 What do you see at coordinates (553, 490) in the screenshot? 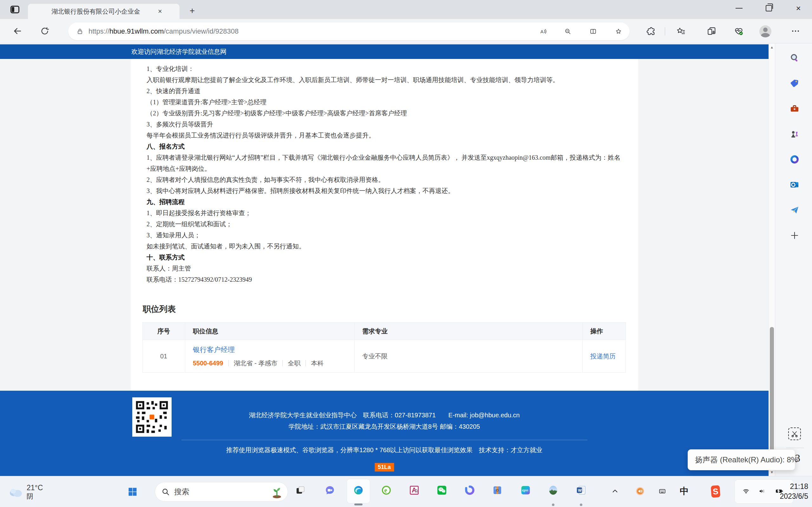
I see `photos-app-button` at bounding box center [553, 490].